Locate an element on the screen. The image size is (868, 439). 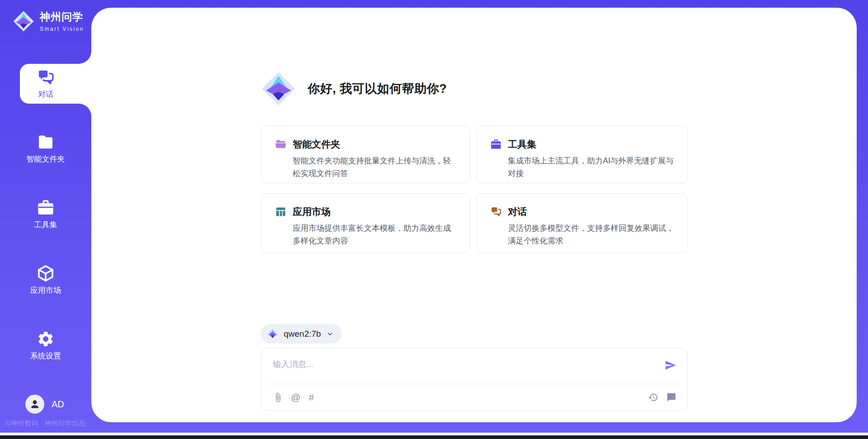
composer-toolbar-right is located at coordinates (662, 397).